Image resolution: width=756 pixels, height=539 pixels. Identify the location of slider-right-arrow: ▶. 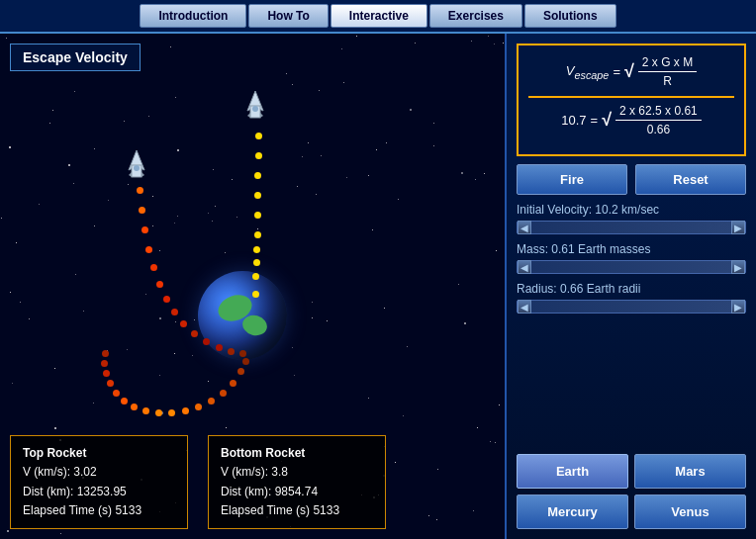
(738, 227).